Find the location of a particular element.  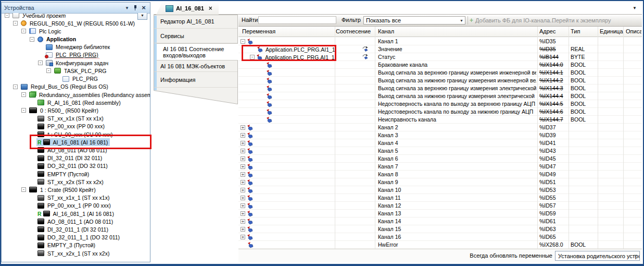

table-row: +Канал 7%ID47 is located at coordinates (440, 167).